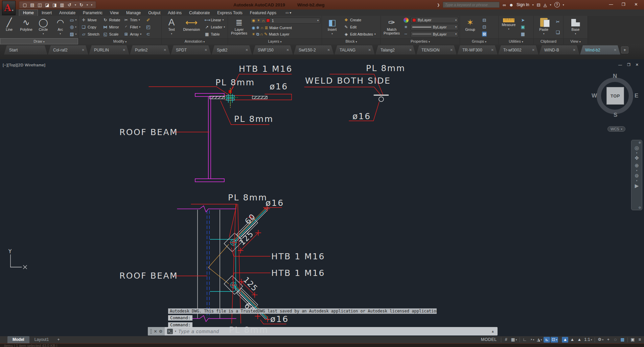 Image resolution: width=644 pixels, height=347 pixels. I want to click on properties-panel-footer: Properties ▾, so click(420, 41).